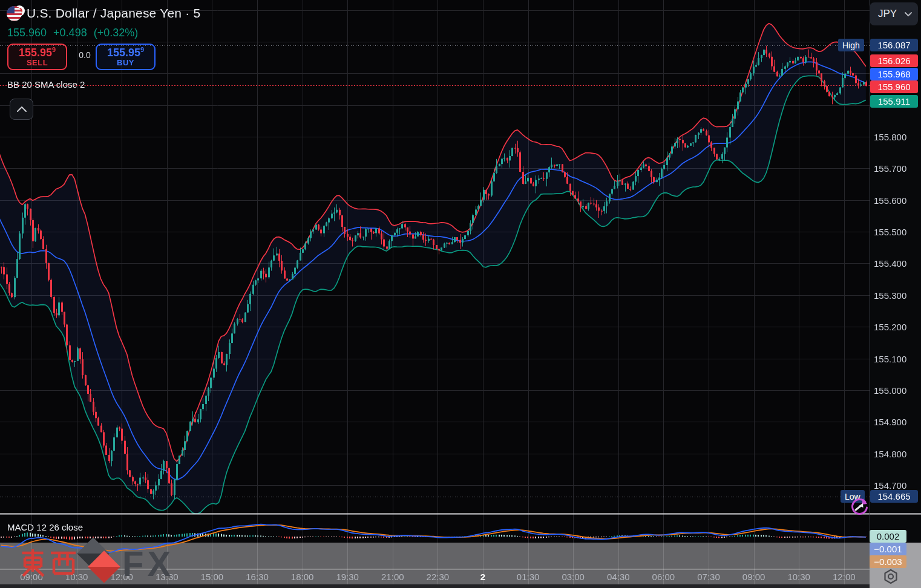 The width and height of the screenshot is (921, 588). I want to click on time-axis-label: 15:00, so click(212, 577).